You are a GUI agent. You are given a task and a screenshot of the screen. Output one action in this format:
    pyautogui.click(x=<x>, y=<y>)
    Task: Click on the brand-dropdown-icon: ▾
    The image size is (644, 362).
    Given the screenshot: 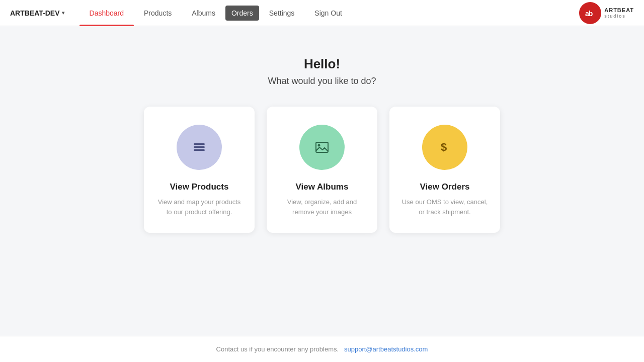 What is the action you would take?
    pyautogui.click(x=63, y=13)
    